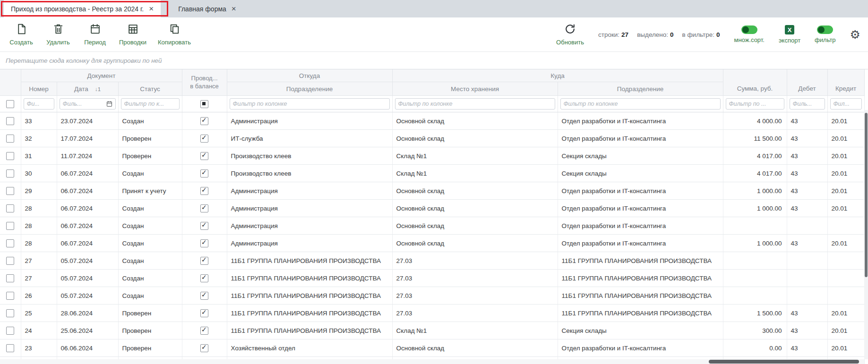 This screenshot has width=868, height=364. Describe the element at coordinates (82, 8) in the screenshot. I see `tab-registry: Приход из производства - Реестр за 2024 …` at that location.